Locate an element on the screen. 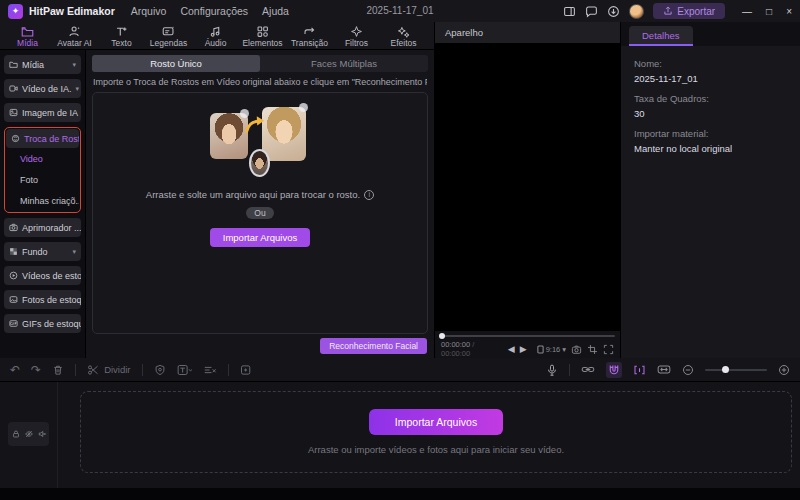 This screenshot has height=500, width=800. preview-title: Aparelho is located at coordinates (464, 32).